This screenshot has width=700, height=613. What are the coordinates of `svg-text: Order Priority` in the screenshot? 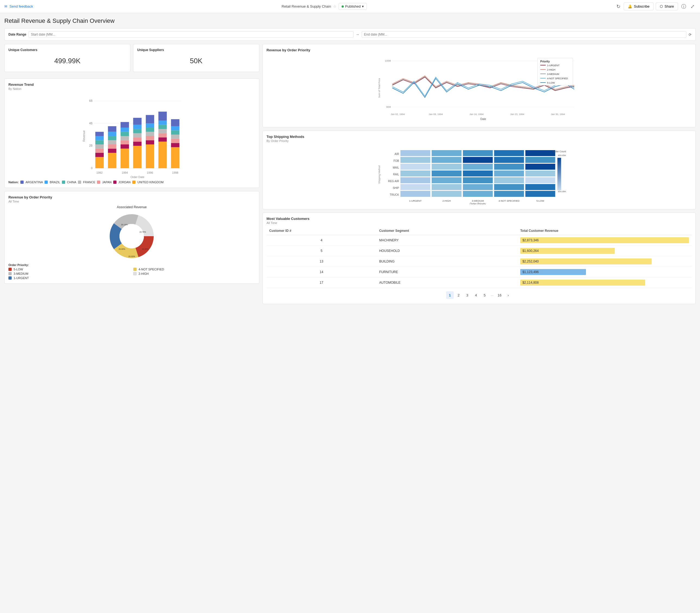 It's located at (478, 204).